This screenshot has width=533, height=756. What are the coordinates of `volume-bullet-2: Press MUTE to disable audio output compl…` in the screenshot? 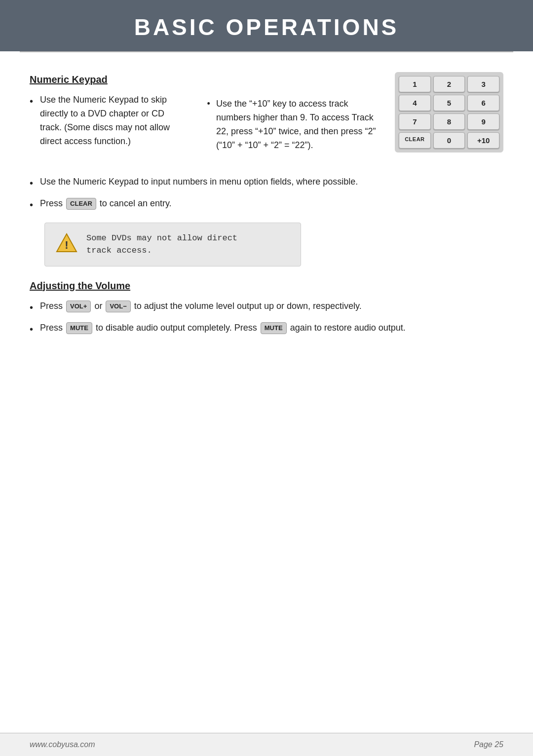 It's located at (266, 329).